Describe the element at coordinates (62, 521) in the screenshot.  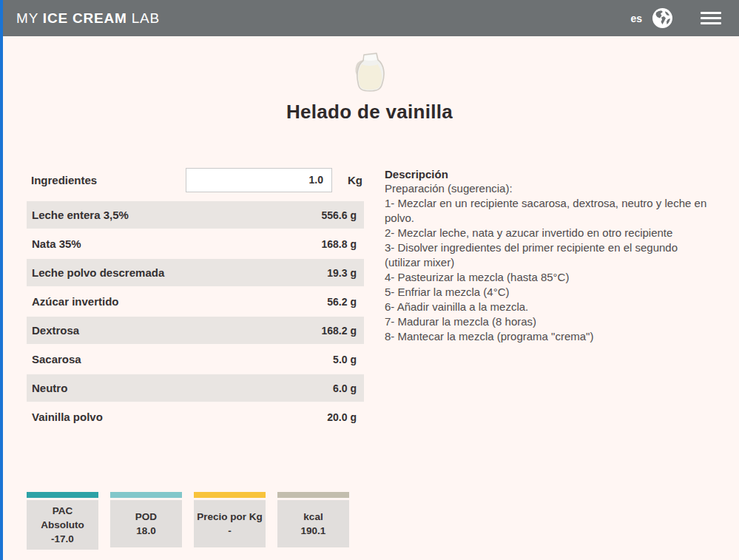
I see `stat-card-pac: PAC Absoluto -17.0` at that location.